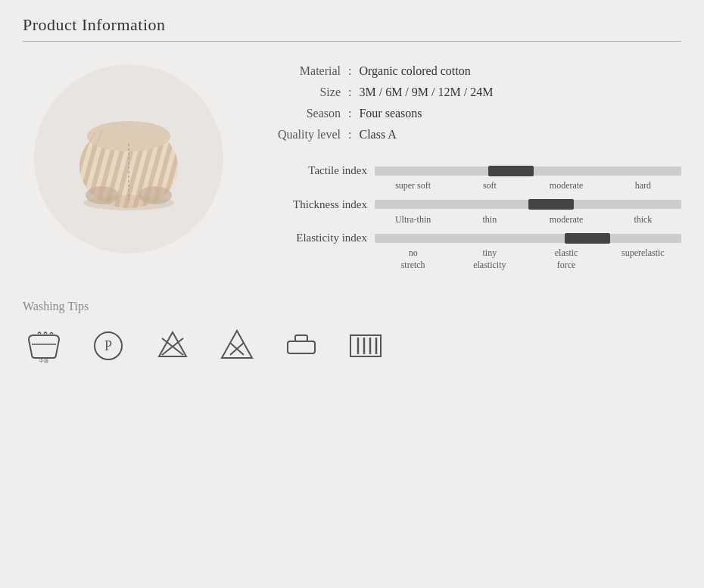 The height and width of the screenshot is (588, 704). I want to click on elasticity-label: Elasticity index, so click(309, 238).